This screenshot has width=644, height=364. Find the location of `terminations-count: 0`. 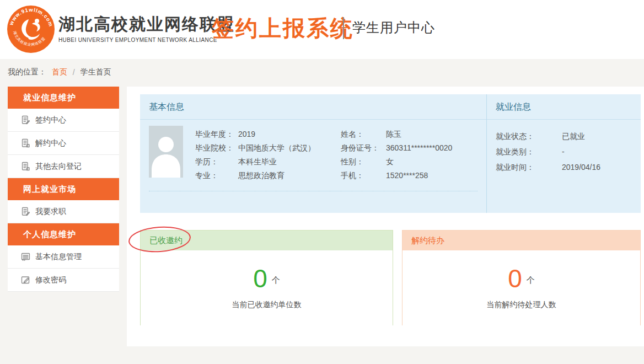

terminations-count: 0 is located at coordinates (515, 279).